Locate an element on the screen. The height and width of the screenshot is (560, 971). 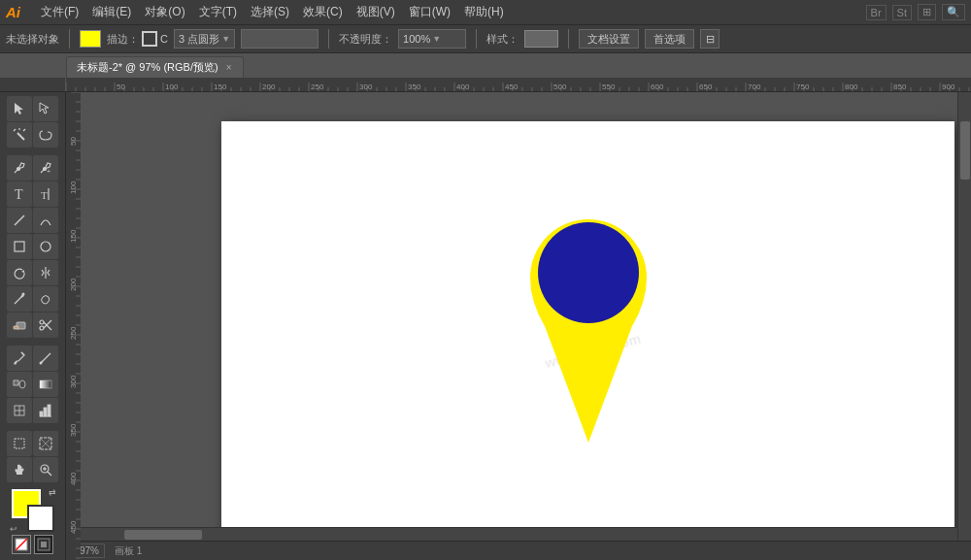
map-pin-graphic is located at coordinates (588, 326).